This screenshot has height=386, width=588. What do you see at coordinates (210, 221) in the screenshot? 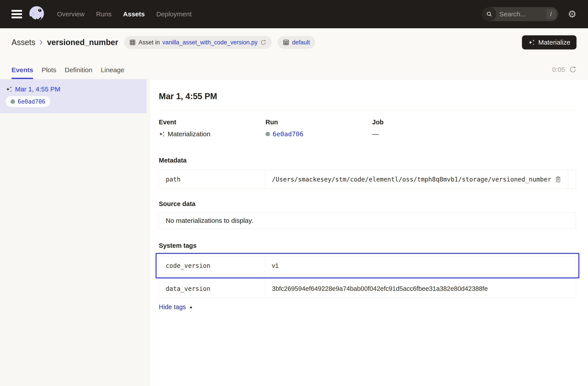
I see `empty-message: No materializations to display.` at bounding box center [210, 221].